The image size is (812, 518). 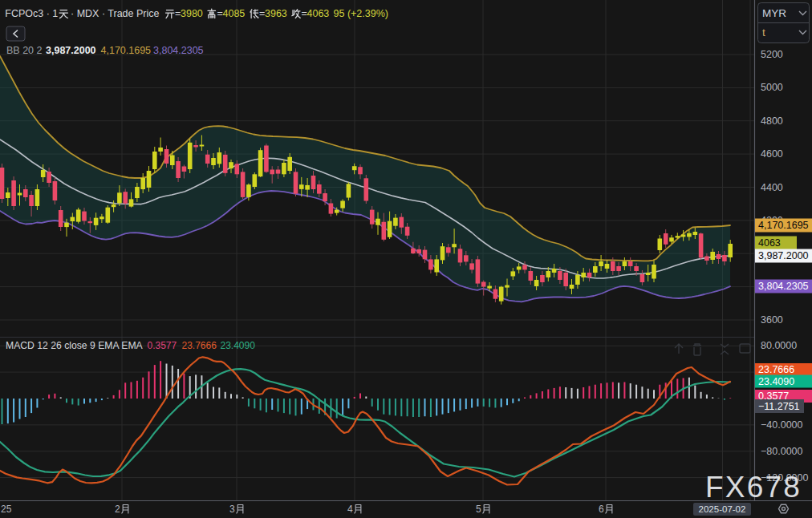 What do you see at coordinates (233, 509) in the screenshot?
I see `svg-text: 3` at bounding box center [233, 509].